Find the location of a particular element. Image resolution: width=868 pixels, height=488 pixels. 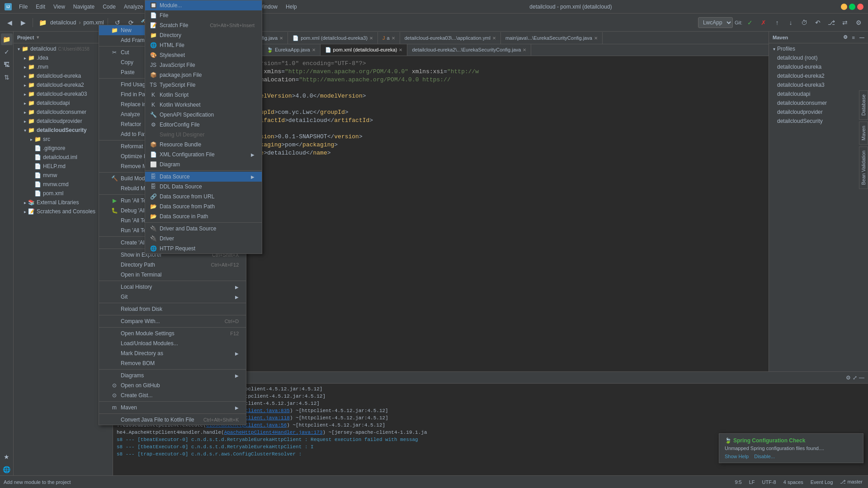

tree-item-pom: ▸ 📄 pom.xml is located at coordinates (63, 193).